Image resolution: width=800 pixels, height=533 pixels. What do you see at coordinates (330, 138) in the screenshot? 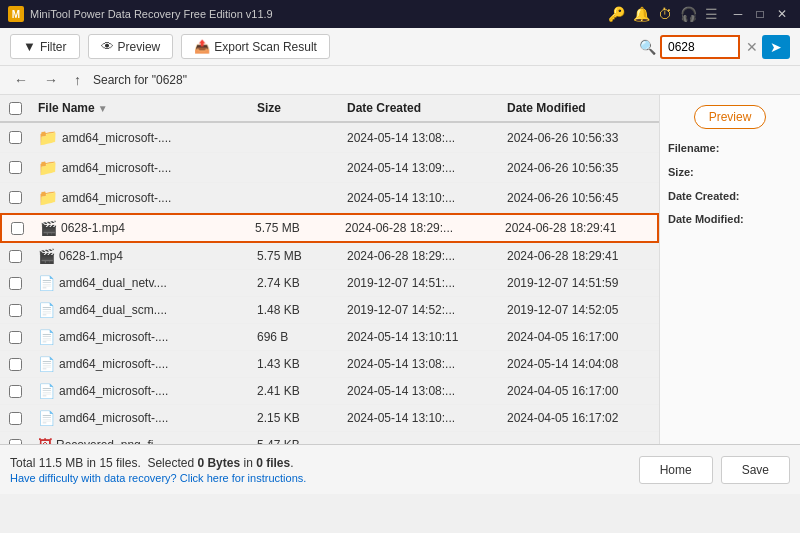
I see `table-row: 📁 amd64_microsoft-.... 2024-05-14 13:08:…` at bounding box center [330, 138].